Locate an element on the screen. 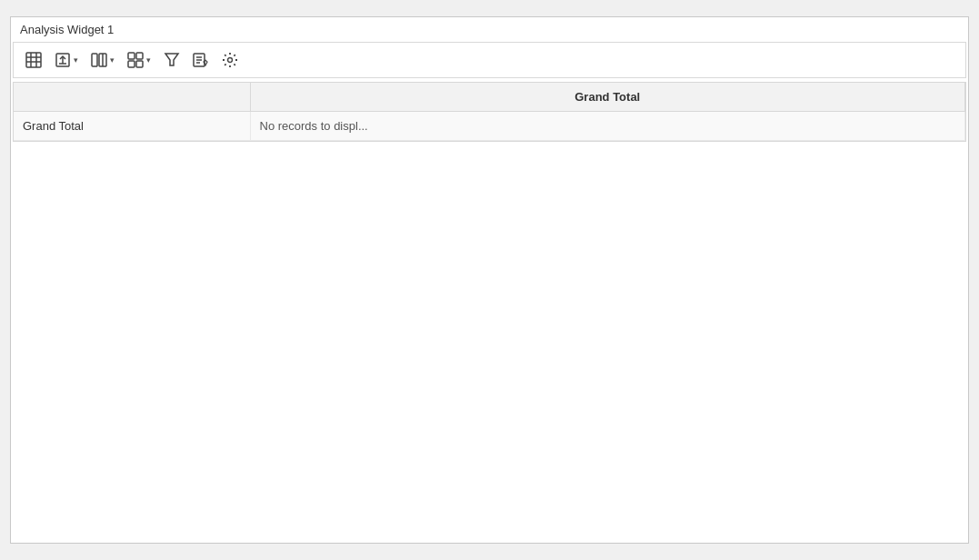 Image resolution: width=979 pixels, height=560 pixels. table-header-empty is located at coordinates (132, 97).